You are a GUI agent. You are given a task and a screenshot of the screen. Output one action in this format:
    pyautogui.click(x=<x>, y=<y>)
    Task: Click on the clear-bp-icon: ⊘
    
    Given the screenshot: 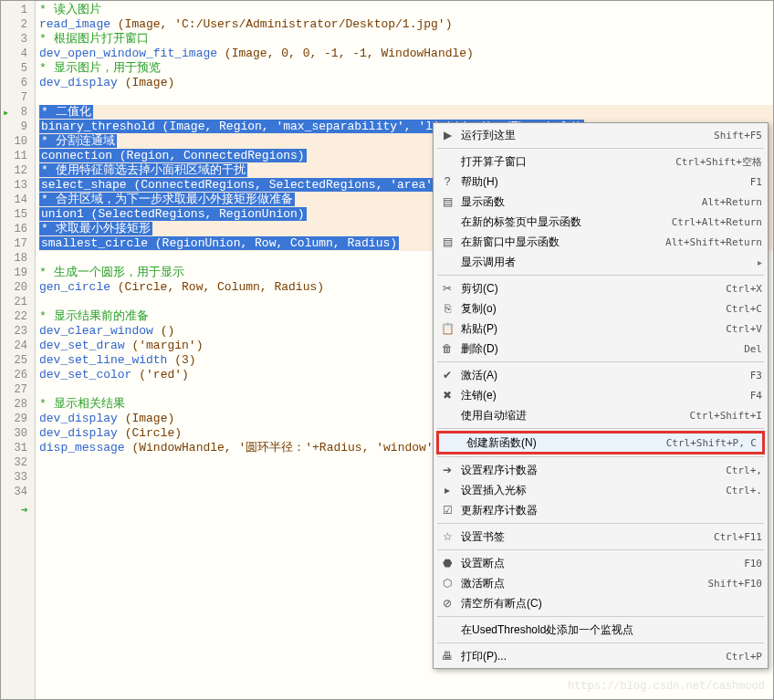 What is the action you would take?
    pyautogui.click(x=447, y=603)
    